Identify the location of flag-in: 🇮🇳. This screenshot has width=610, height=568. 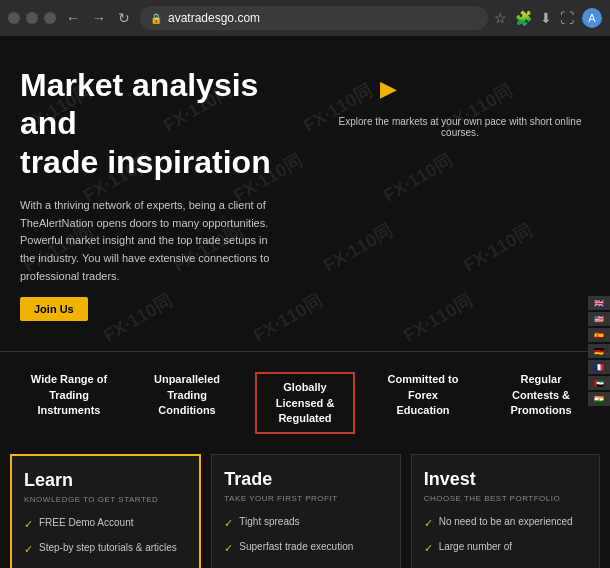
(599, 399).